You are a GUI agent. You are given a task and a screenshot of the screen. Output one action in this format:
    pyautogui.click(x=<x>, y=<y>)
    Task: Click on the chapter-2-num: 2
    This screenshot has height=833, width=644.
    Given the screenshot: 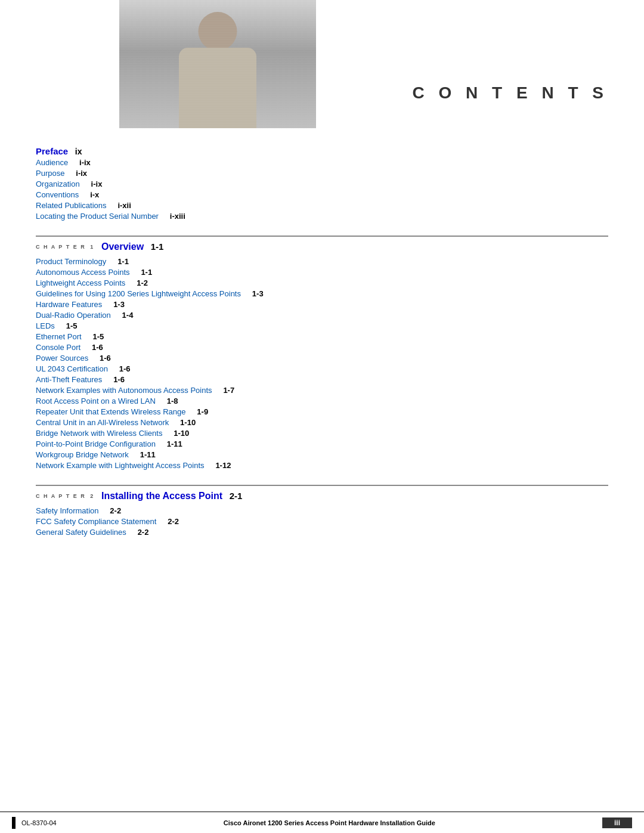 What is the action you would take?
    pyautogui.click(x=92, y=496)
    